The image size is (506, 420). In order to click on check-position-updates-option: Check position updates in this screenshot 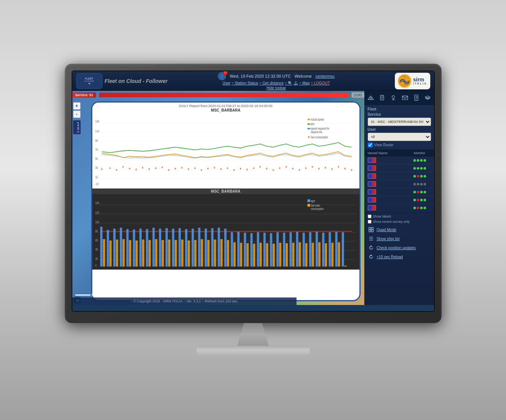, I will do `click(399, 248)`.